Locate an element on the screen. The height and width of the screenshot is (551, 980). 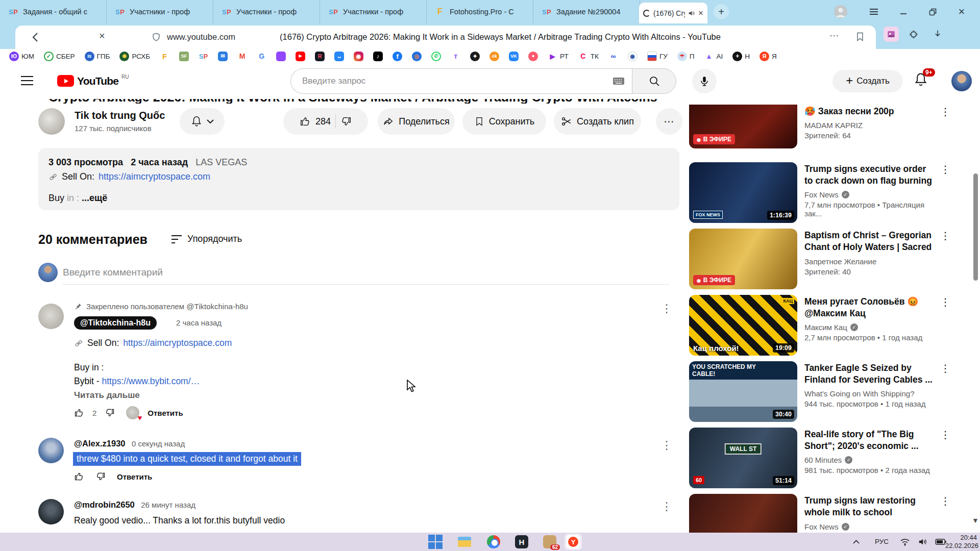
bookmark-item: ✆ is located at coordinates (436, 56).